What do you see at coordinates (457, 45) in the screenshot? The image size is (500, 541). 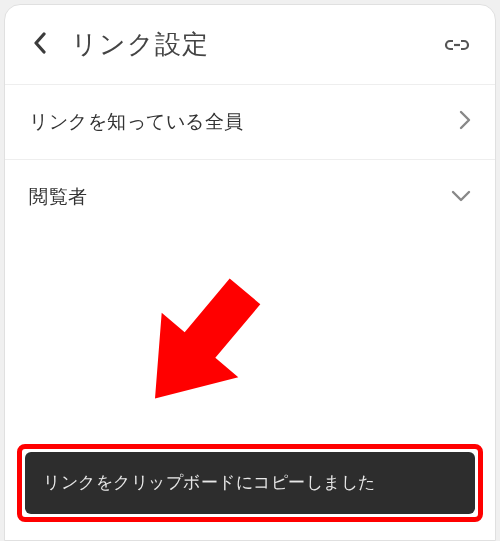 I see `link-icon` at bounding box center [457, 45].